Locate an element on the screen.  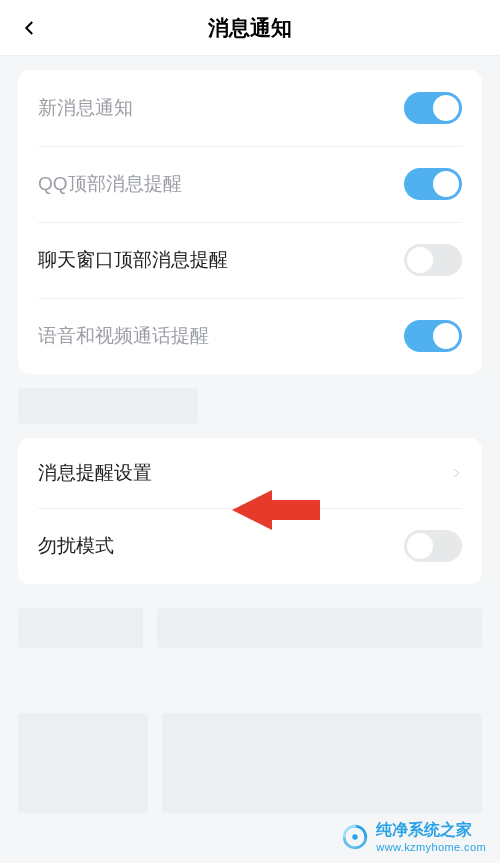
row-label: 语音和视频通话提醒 is located at coordinates (124, 336).